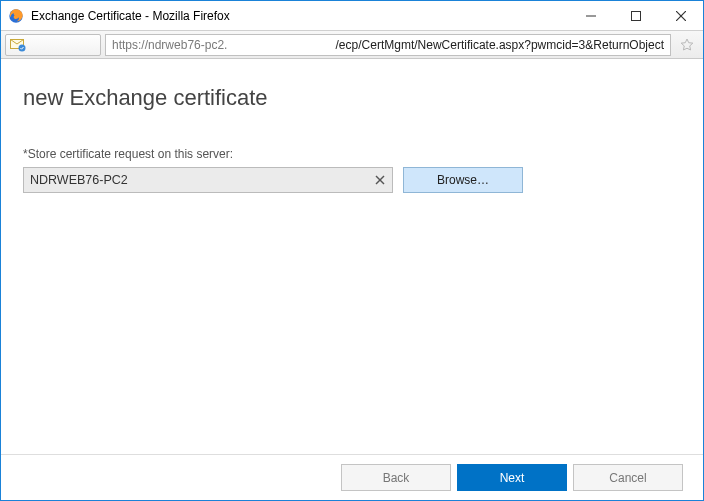 This screenshot has width=704, height=501. I want to click on cancel-button: Cancel, so click(628, 478).